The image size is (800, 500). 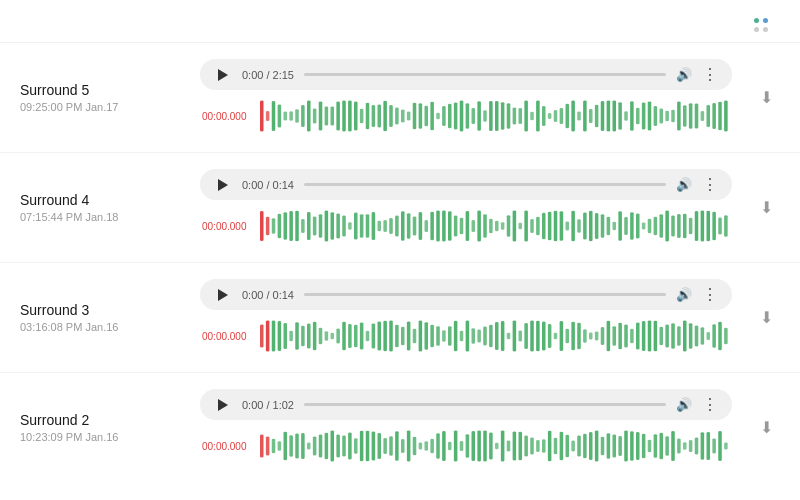 What do you see at coordinates (466, 404) in the screenshot?
I see `audio-player: 0:00 / 1:02 🔊 ⋮` at bounding box center [466, 404].